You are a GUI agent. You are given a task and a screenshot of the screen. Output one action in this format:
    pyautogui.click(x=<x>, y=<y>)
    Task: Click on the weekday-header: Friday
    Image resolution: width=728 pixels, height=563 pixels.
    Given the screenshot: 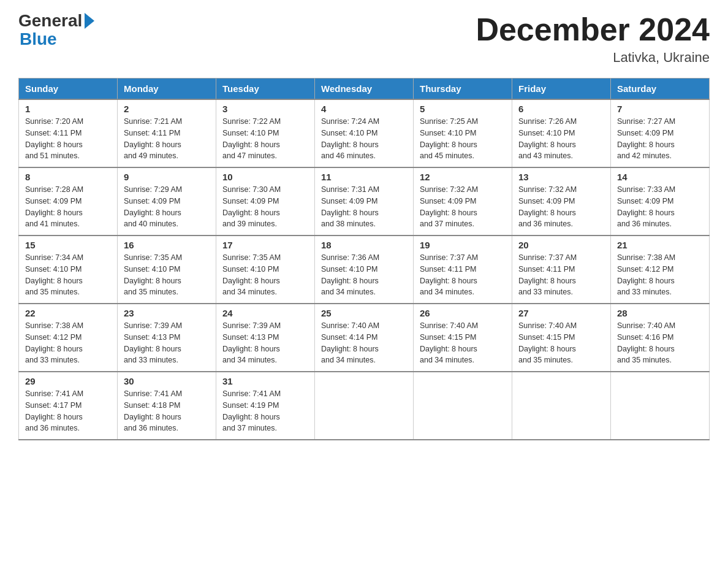 What is the action you would take?
    pyautogui.click(x=561, y=90)
    